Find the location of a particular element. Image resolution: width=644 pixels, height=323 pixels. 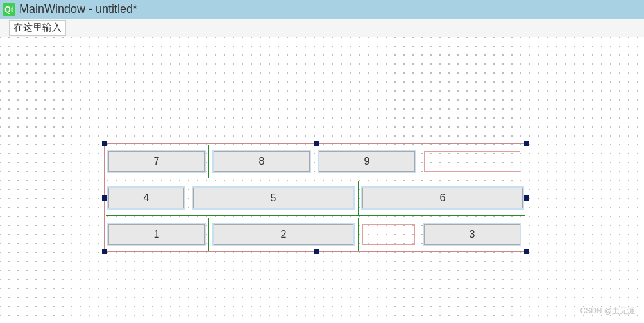

resize-handle-bottom-right is located at coordinates (527, 251).